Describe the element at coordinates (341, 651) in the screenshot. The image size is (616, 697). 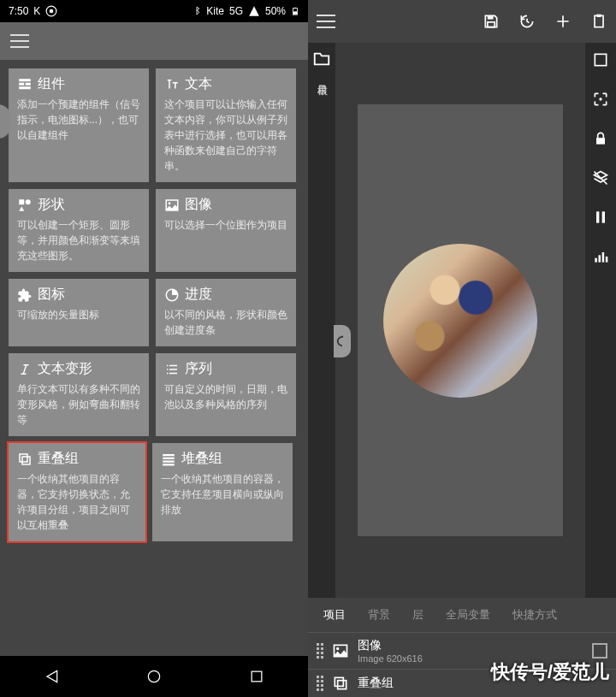
I see `image-icon` at that location.